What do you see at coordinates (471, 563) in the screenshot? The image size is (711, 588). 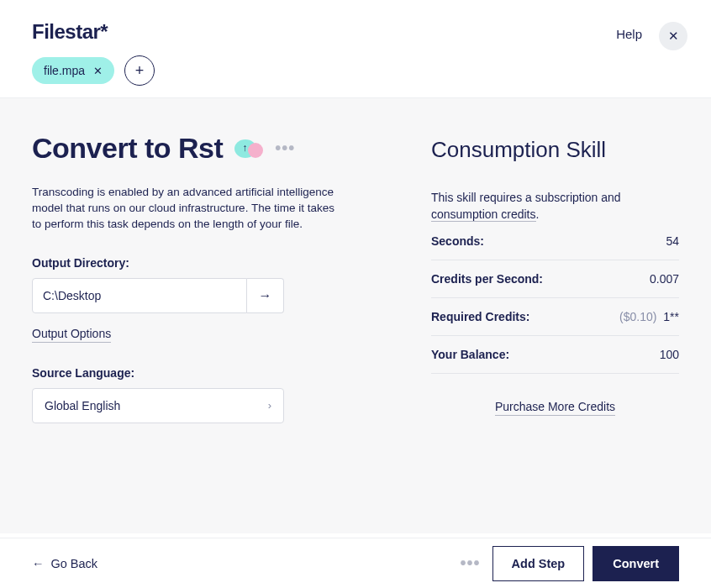 I see `footer-more-icon: •••` at bounding box center [471, 563].